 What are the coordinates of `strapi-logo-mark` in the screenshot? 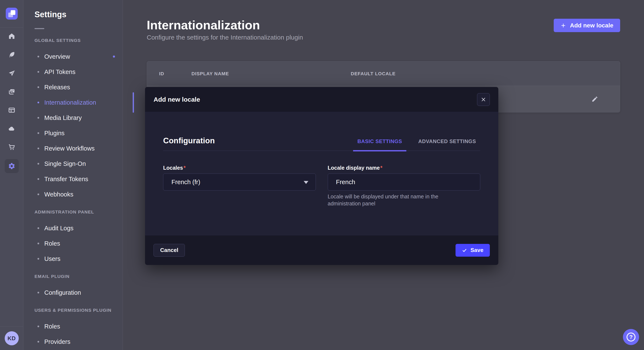 It's located at (13, 12).